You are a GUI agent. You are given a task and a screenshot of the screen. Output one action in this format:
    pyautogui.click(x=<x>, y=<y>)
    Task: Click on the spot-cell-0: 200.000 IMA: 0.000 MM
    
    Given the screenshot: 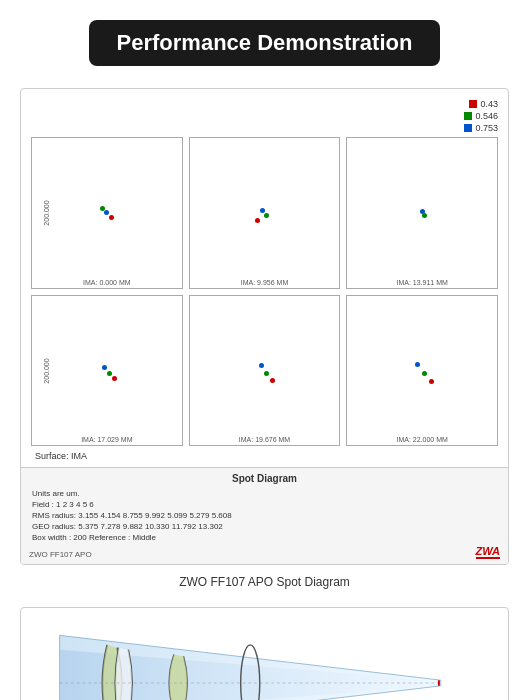 What is the action you would take?
    pyautogui.click(x=107, y=213)
    